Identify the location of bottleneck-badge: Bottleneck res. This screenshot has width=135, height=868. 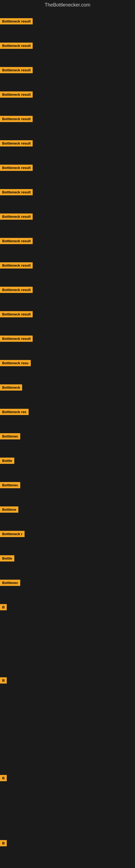
(14, 412).